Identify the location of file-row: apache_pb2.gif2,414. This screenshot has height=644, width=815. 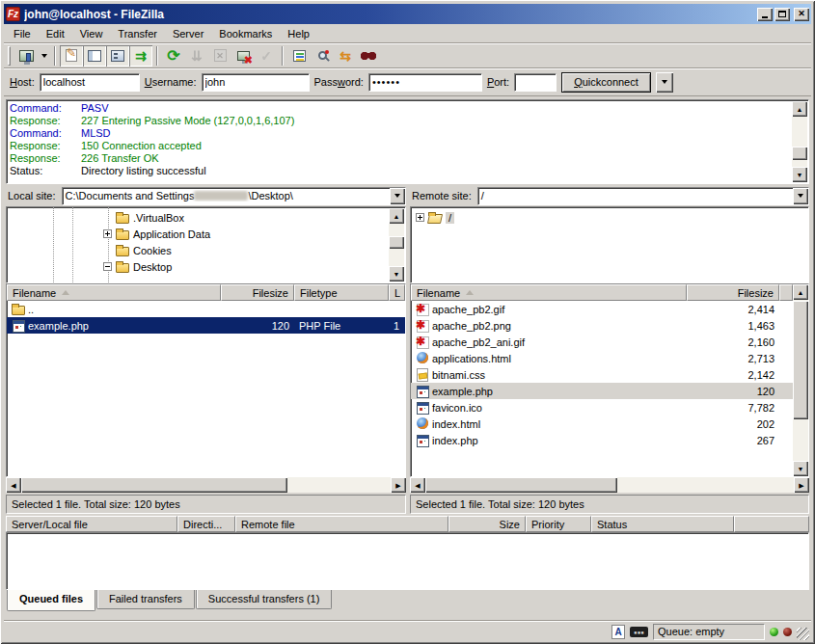
(610, 309).